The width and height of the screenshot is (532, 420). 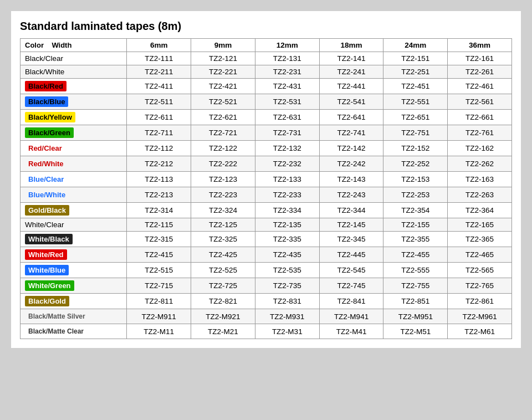 What do you see at coordinates (45, 148) in the screenshot?
I see `color-badge: Red/Clear` at bounding box center [45, 148].